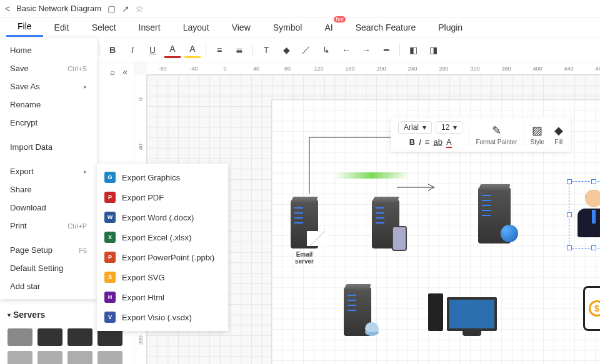 The width and height of the screenshot is (600, 364). Describe the element at coordinates (49, 50) in the screenshot. I see `file-menu-home: Home` at that location.